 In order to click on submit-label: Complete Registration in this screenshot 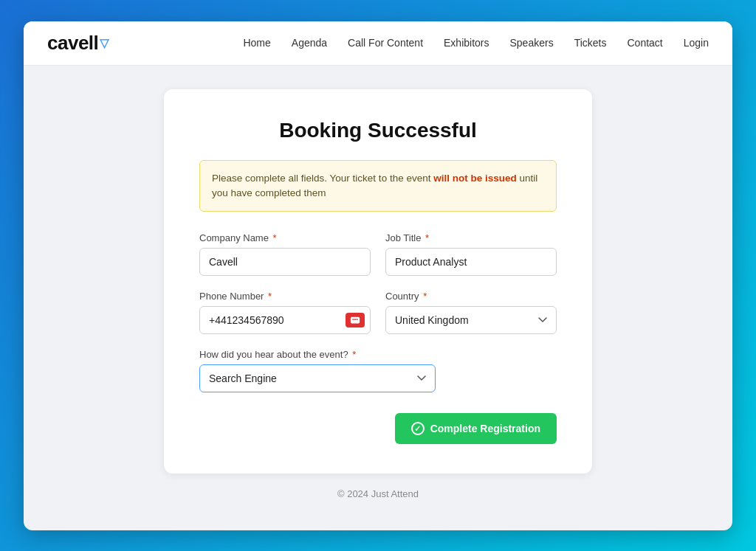, I will do `click(486, 429)`.